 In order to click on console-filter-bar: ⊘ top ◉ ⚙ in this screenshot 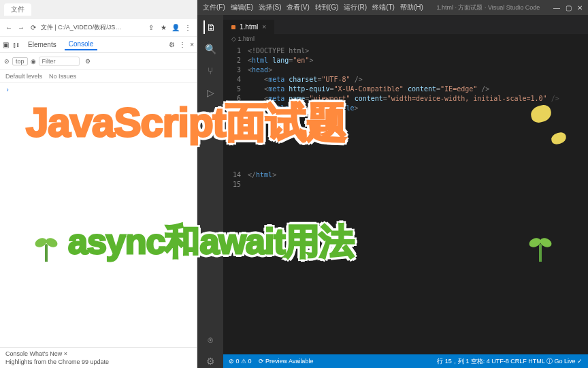, I will do `click(98, 61)`.